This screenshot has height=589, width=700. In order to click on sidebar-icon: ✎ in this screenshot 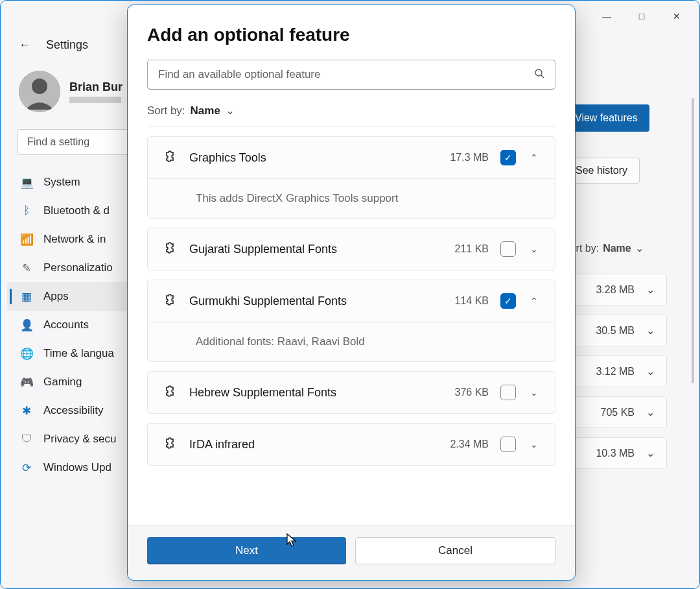, I will do `click(27, 268)`.